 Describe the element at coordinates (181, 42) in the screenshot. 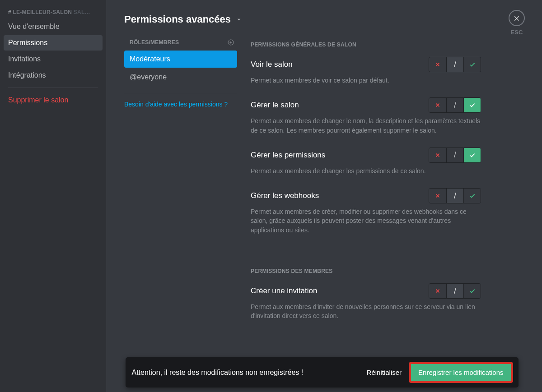

I see `roles-header: RÔLES/MEMBRES` at that location.